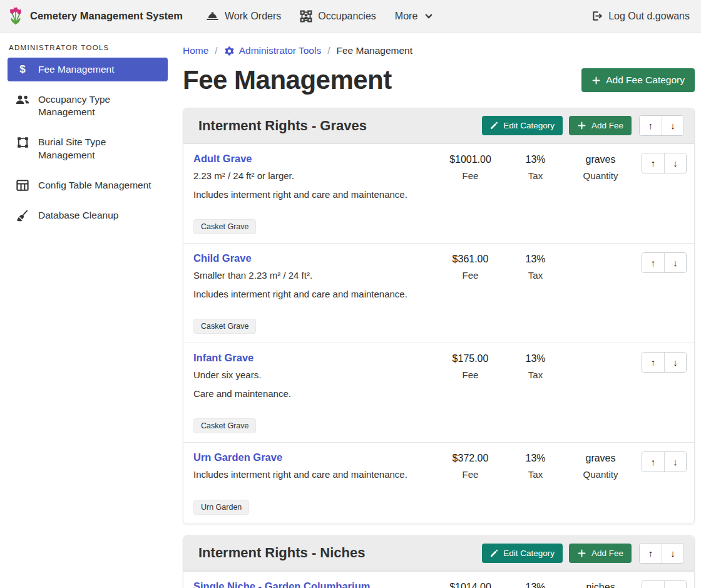 The height and width of the screenshot is (588, 701). What do you see at coordinates (429, 16) in the screenshot?
I see `chevron-down-icon` at bounding box center [429, 16].